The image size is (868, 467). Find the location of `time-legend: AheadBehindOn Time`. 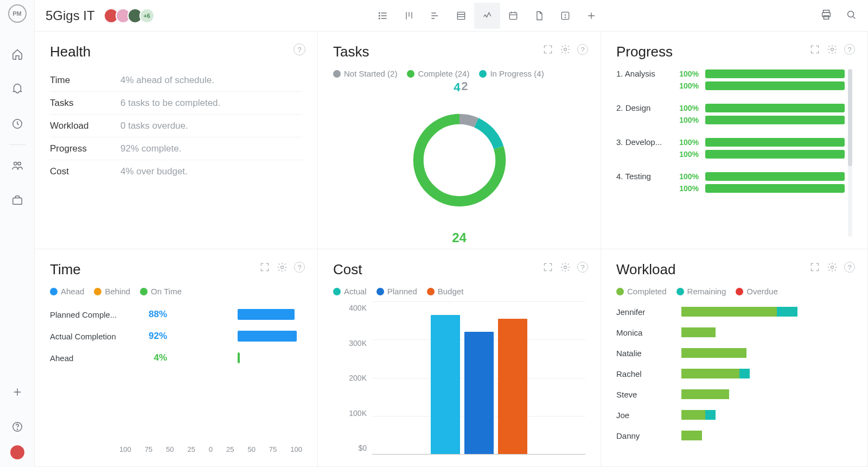

time-legend: AheadBehindOn Time is located at coordinates (176, 291).